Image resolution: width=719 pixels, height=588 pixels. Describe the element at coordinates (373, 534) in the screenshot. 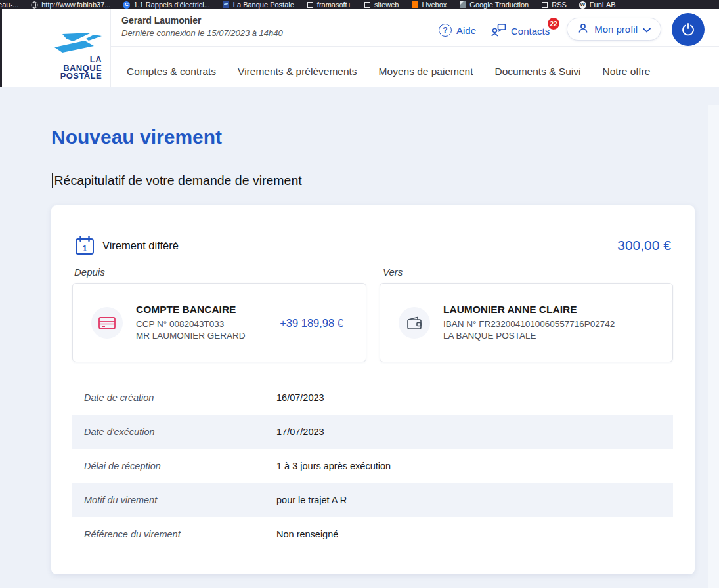

I see `table-row: Référence du virement Non renseigné` at that location.